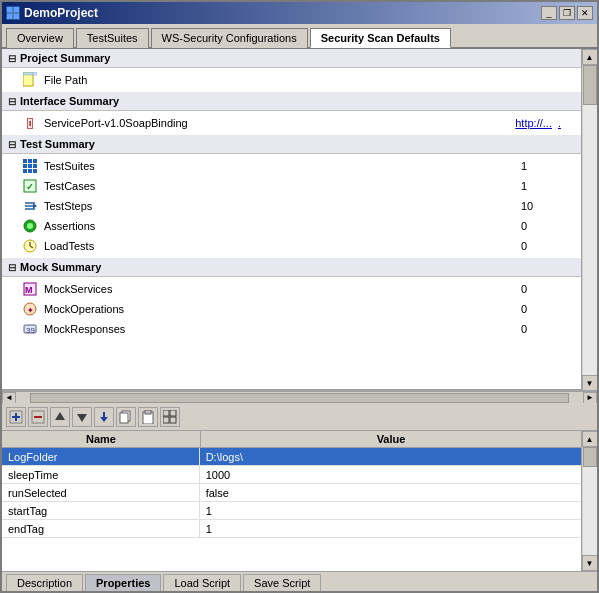  Describe the element at coordinates (541, 329) in the screenshot. I see `mockresponses-value: 0` at that location.